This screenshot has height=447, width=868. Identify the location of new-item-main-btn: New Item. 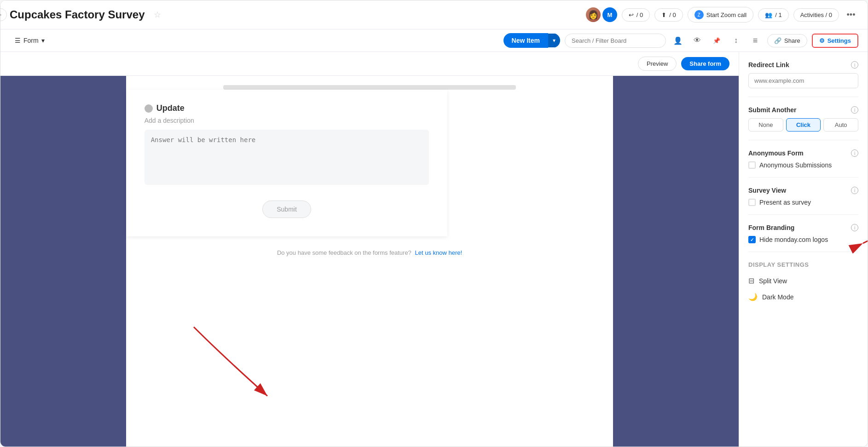
(526, 40).